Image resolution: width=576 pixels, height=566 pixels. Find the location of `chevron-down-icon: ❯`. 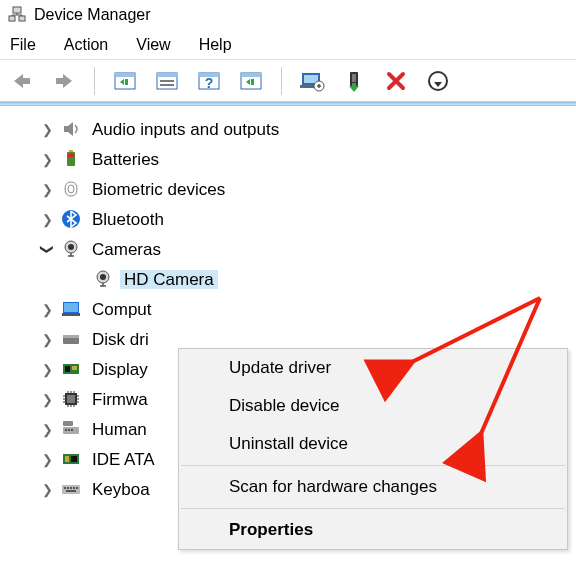

chevron-down-icon: ❯ is located at coordinates (48, 249).